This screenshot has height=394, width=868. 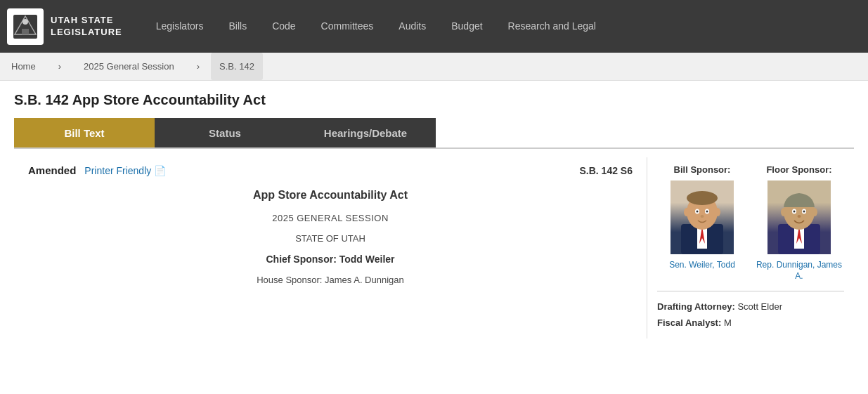 What do you see at coordinates (330, 218) in the screenshot?
I see `session-text: 2025 GENERAL SESSION` at bounding box center [330, 218].